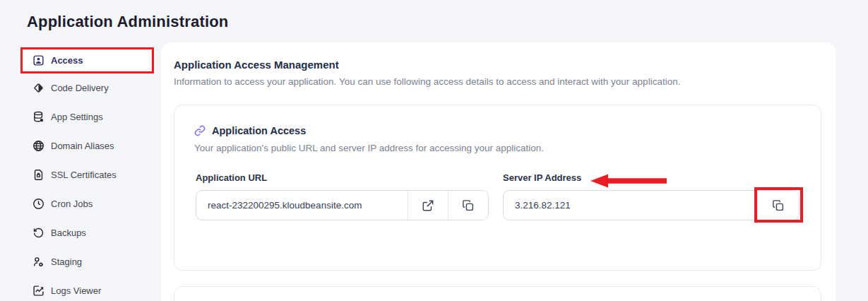  I want to click on section-description: Information to access your application. …, so click(427, 82).